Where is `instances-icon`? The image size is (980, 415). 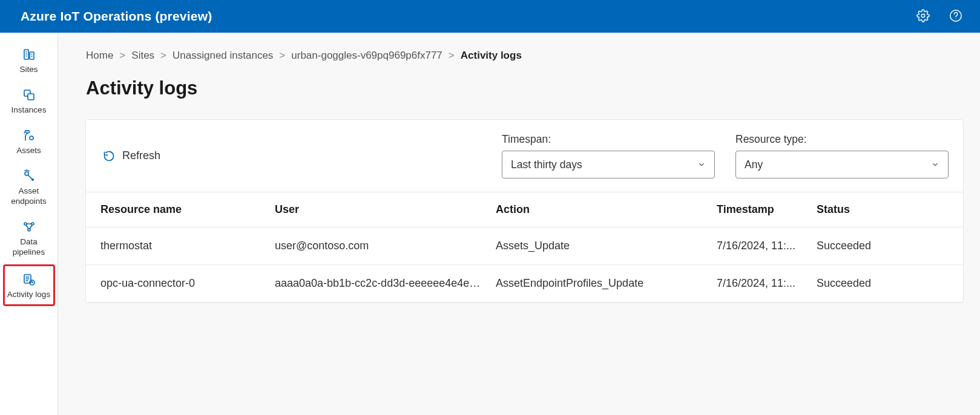 instances-icon is located at coordinates (29, 95).